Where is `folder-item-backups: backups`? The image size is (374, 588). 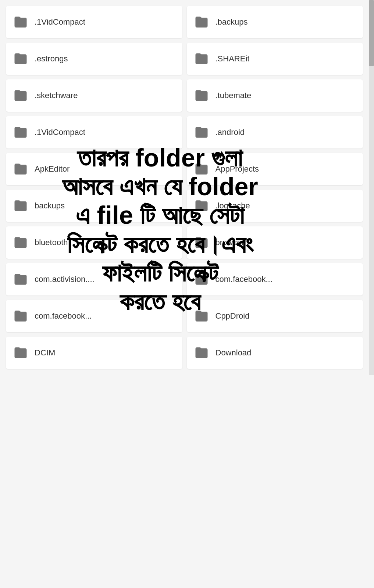
folder-item-backups: backups is located at coordinates (94, 206).